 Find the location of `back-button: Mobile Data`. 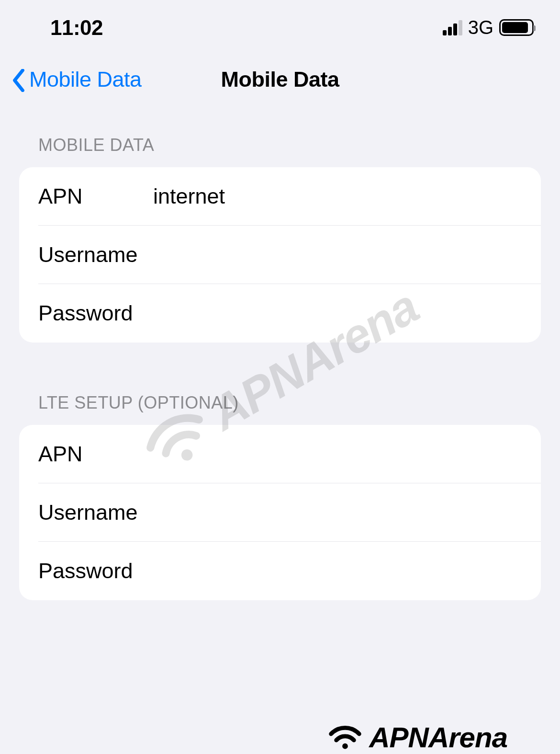

back-button: Mobile Data is located at coordinates (77, 80).